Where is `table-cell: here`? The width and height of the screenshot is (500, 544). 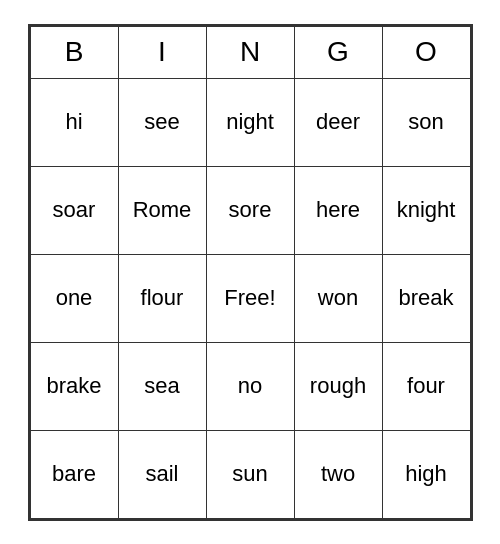 table-cell: here is located at coordinates (338, 210).